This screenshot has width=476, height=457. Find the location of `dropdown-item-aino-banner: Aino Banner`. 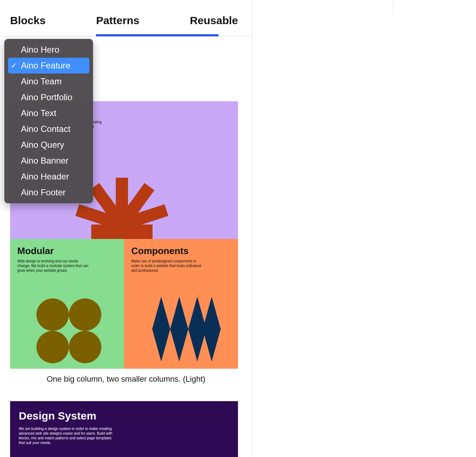

dropdown-item-aino-banner: Aino Banner is located at coordinates (49, 161).